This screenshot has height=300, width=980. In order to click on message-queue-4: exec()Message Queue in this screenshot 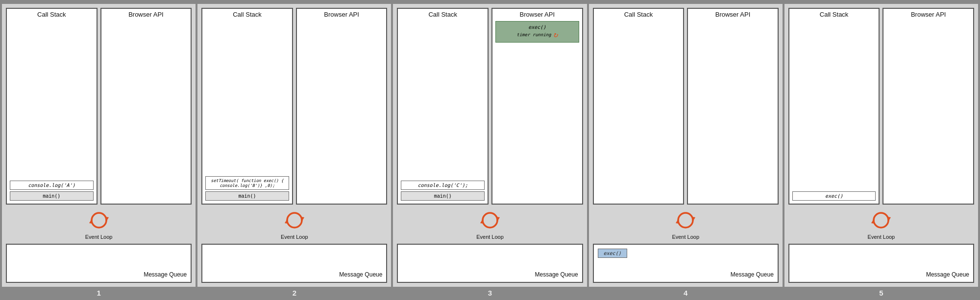, I will do `click(686, 263)`.